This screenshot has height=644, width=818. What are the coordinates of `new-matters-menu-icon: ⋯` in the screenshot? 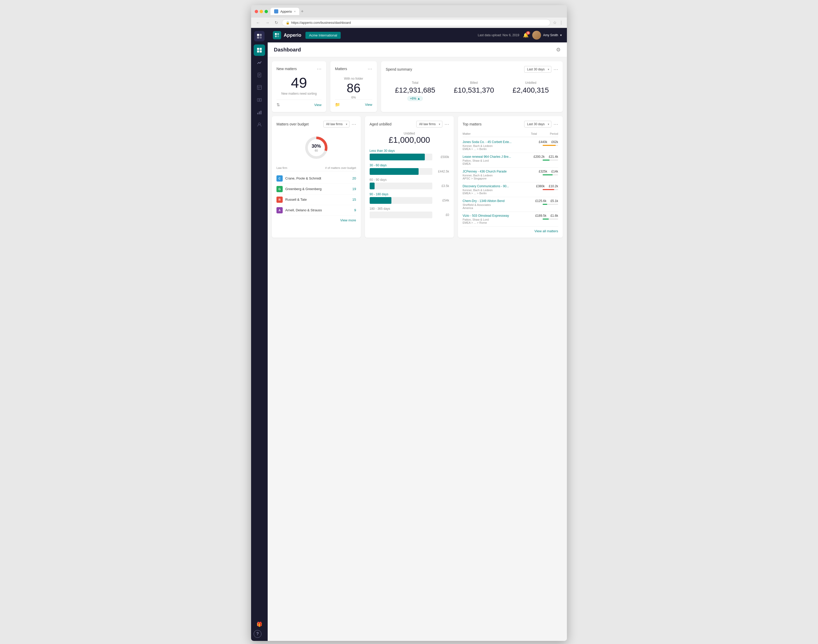 It's located at (319, 69).